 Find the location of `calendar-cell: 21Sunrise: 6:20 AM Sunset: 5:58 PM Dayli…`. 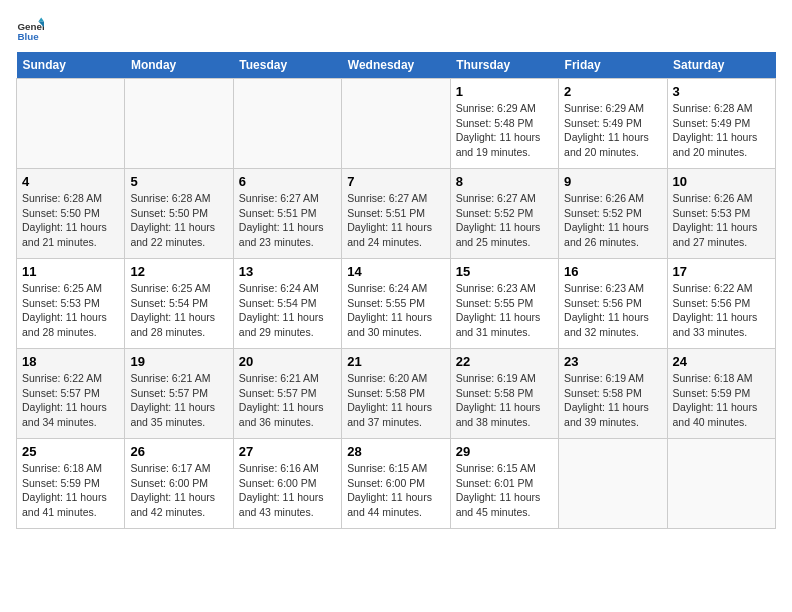

calendar-cell: 21Sunrise: 6:20 AM Sunset: 5:58 PM Dayli… is located at coordinates (396, 394).